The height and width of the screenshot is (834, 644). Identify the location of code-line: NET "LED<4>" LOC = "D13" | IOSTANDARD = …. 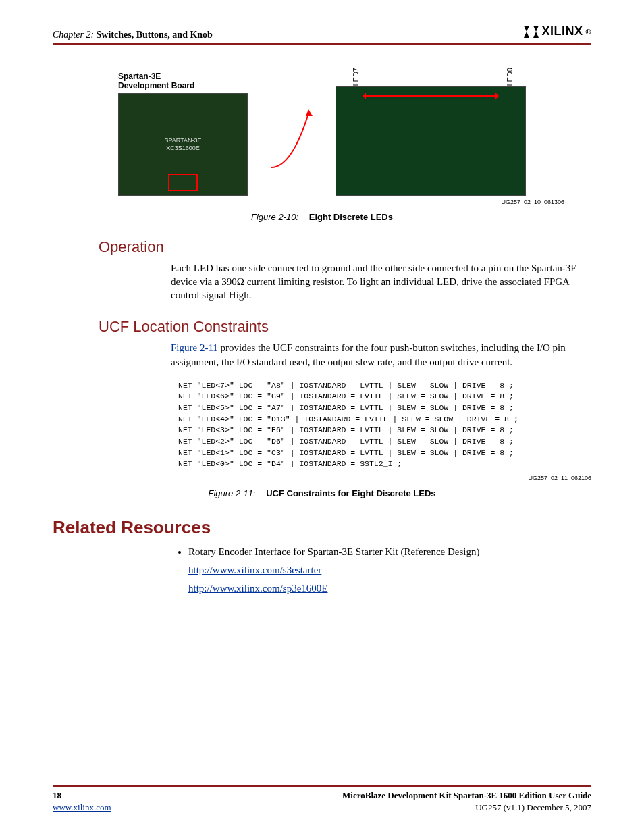
(381, 420).